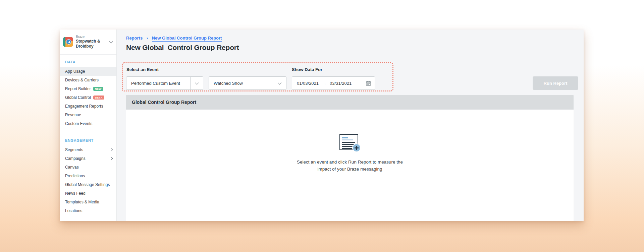  What do you see at coordinates (88, 193) in the screenshot?
I see `sidebar-item-news-feed: News Feed` at bounding box center [88, 193].